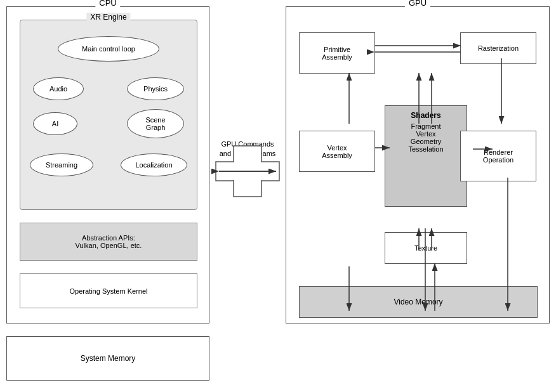 The image size is (556, 392). I want to click on shaders-types-label: FragmentVertexGeometryTesselation, so click(425, 138).